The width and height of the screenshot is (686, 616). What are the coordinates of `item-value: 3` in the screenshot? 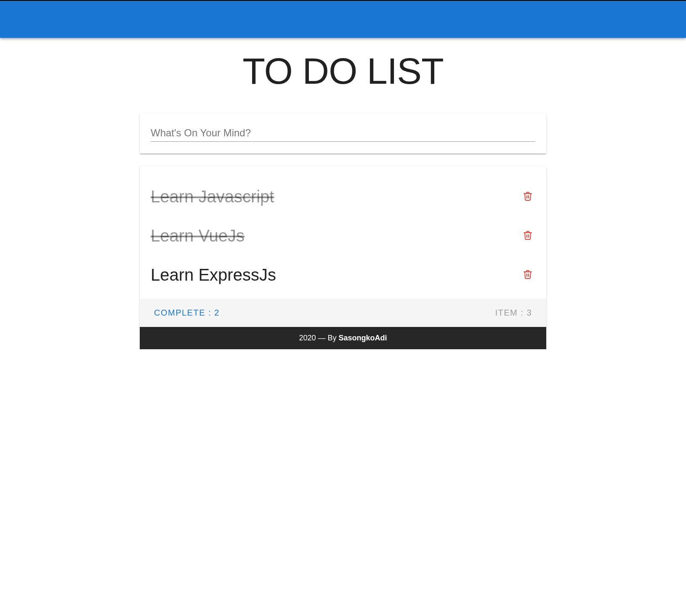 It's located at (529, 313).